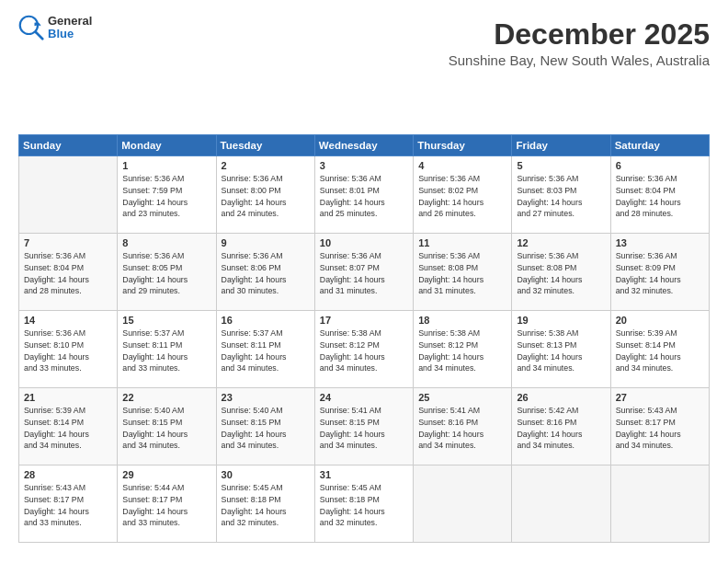 The width and height of the screenshot is (728, 563). What do you see at coordinates (364, 397) in the screenshot?
I see `day-number: 24` at bounding box center [364, 397].